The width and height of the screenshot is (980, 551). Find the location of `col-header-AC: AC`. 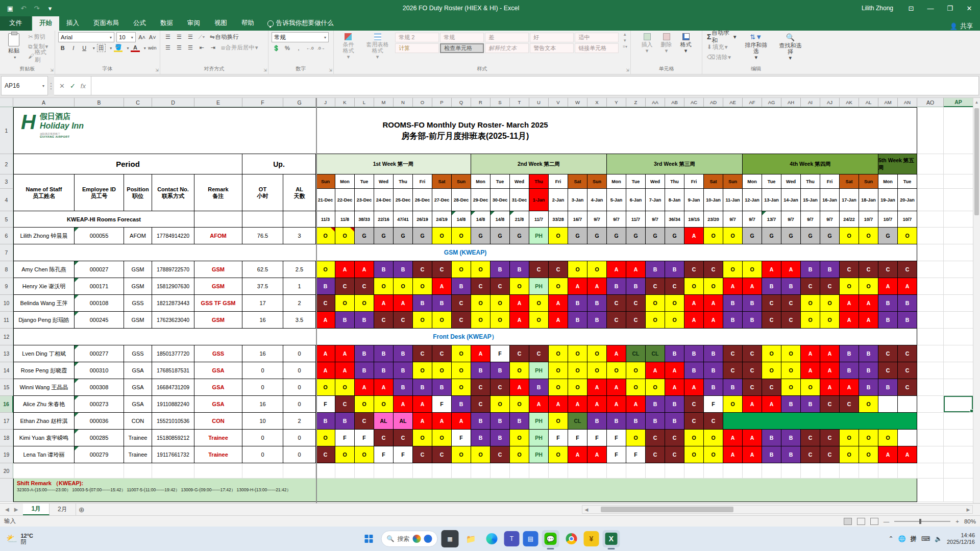

col-header-AC: AC is located at coordinates (694, 103).